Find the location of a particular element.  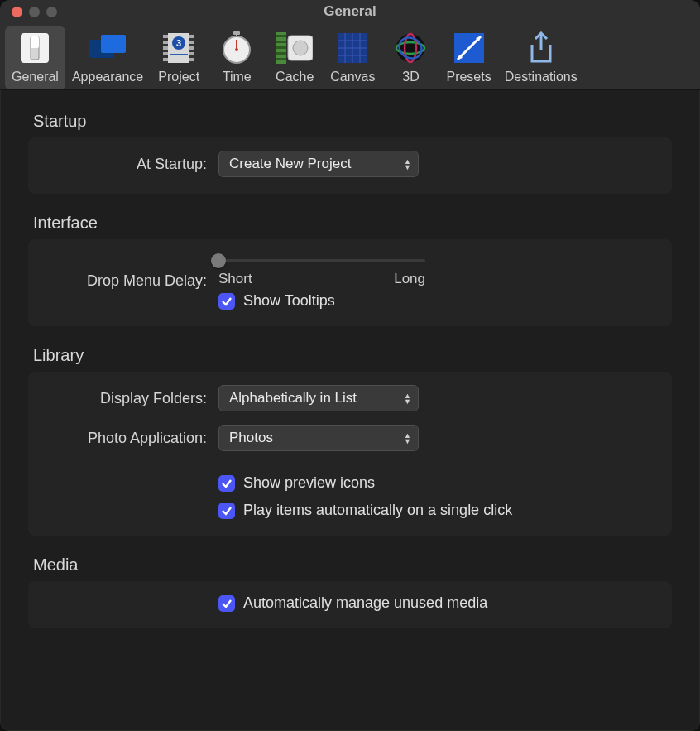

label-show-tooltips: Show Tooltips is located at coordinates (290, 301).